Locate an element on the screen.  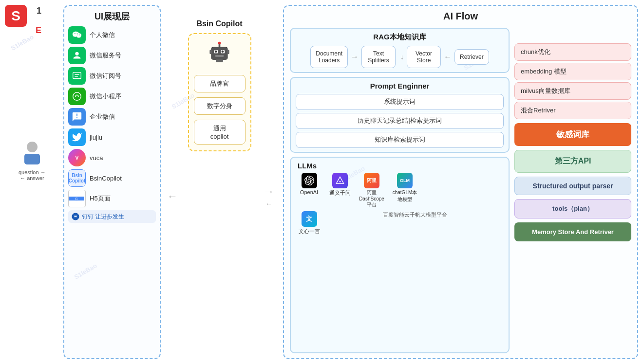
list-item: 个人微信 is located at coordinates (112, 35).